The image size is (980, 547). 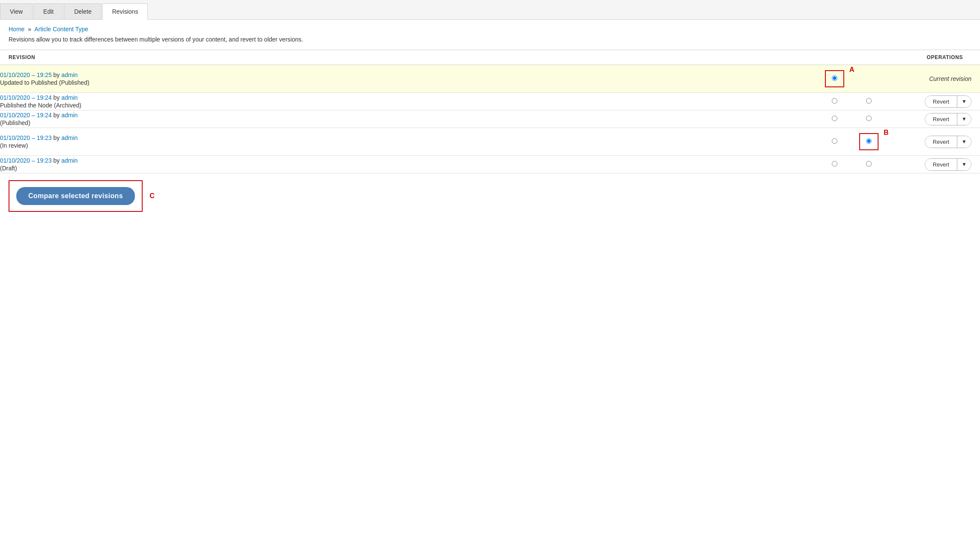 What do you see at coordinates (490, 10) in the screenshot?
I see `tab-bar: View Edit Delete Revisions` at bounding box center [490, 10].